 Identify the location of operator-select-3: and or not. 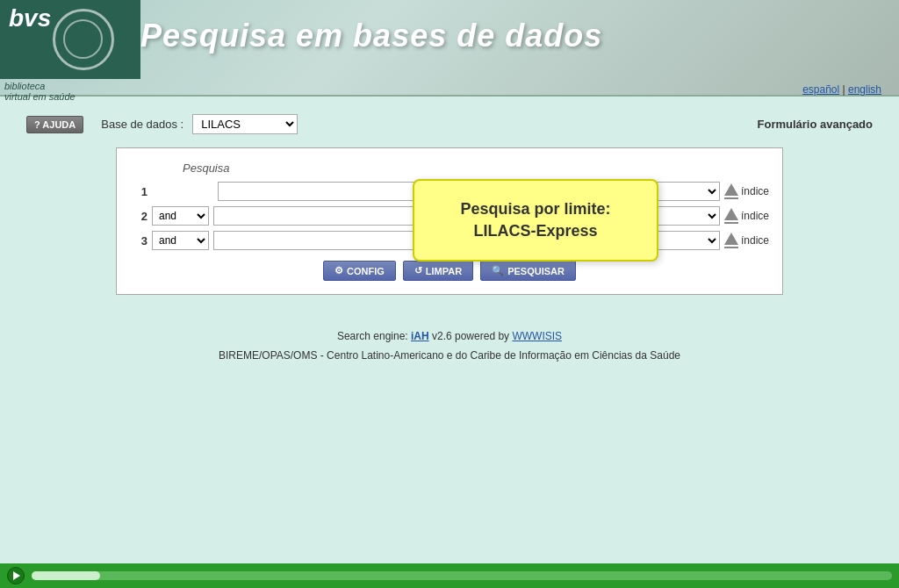
(181, 240).